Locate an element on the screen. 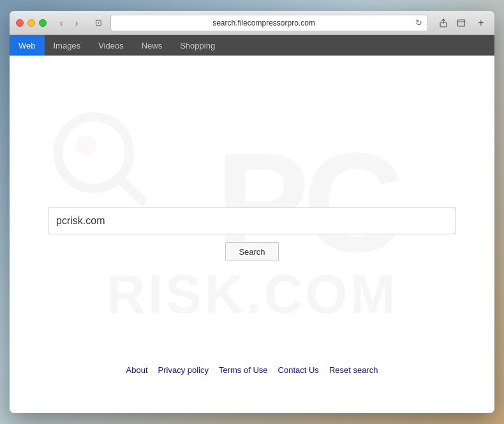 The height and width of the screenshot is (424, 504). tab-web: Web is located at coordinates (27, 45).